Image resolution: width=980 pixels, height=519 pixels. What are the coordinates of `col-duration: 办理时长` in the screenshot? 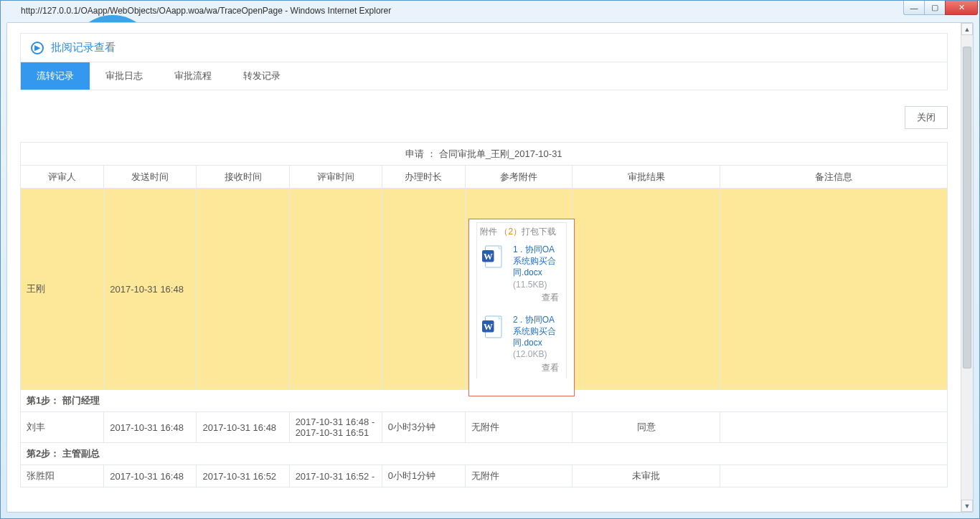 It's located at (423, 177).